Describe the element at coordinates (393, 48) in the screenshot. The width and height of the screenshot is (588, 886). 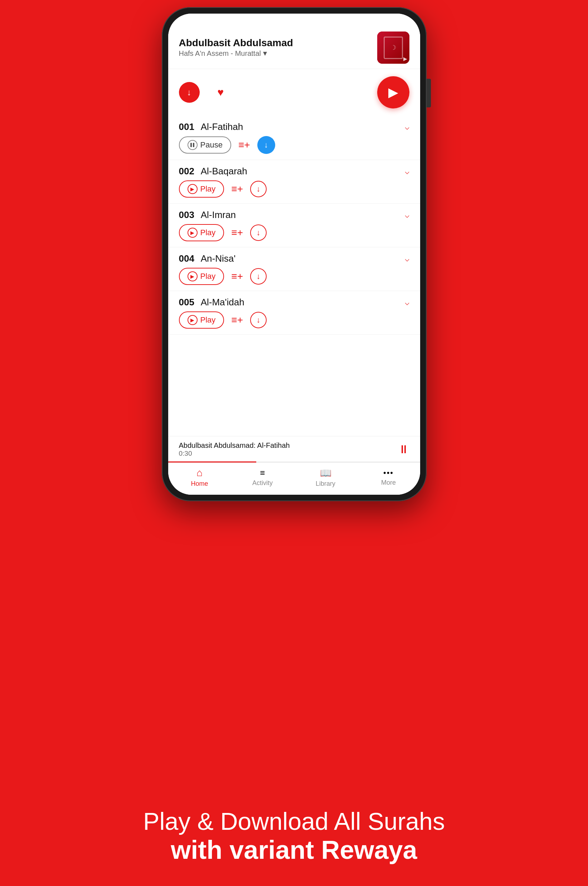
I see `header-right: ☽` at that location.